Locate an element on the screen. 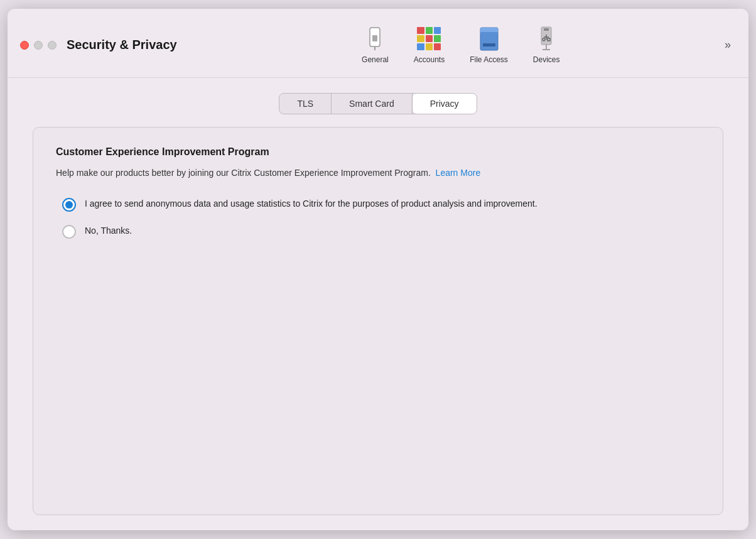  toolbar-general-label: General is located at coordinates (375, 60).